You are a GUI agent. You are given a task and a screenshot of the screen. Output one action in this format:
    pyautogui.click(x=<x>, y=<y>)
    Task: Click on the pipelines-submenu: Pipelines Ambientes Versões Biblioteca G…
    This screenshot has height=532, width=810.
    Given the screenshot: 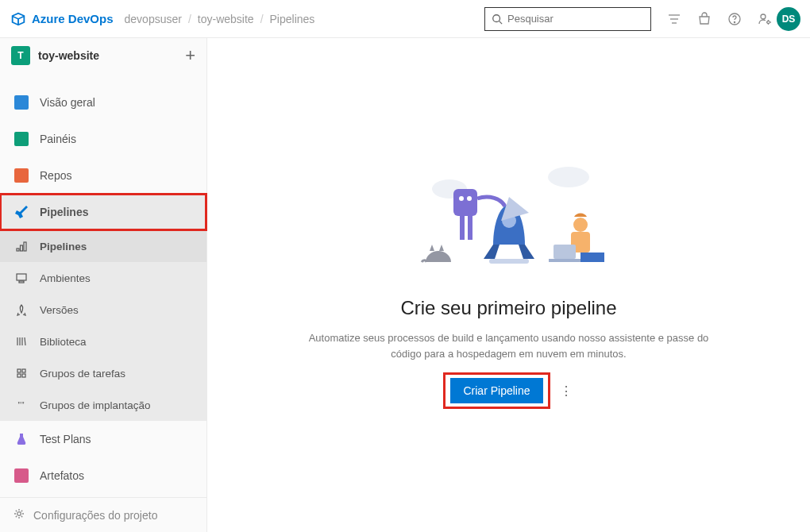 What is the action you would take?
    pyautogui.click(x=103, y=326)
    